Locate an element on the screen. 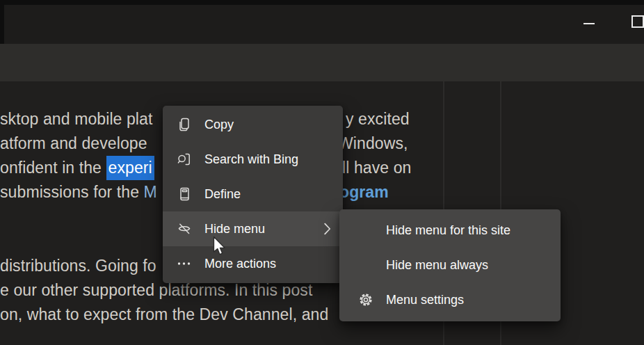 The width and height of the screenshot is (644, 345). body-text-line: sktop and mobile plat is located at coordinates (77, 120).